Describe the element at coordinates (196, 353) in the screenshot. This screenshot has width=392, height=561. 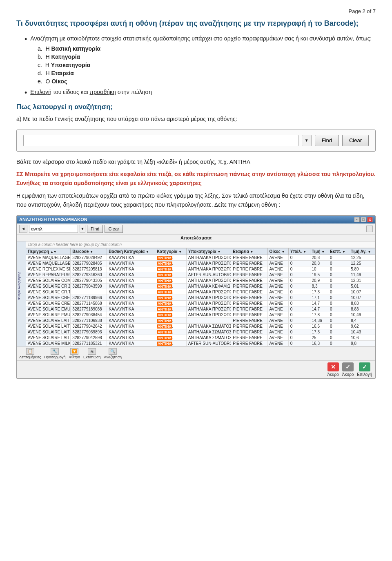
I see `app-footer: 📋 Λεπτομέρειες 🔧 Προσαρμογή 🔽 Φίλτρο 🖨 Ε…` at that location.